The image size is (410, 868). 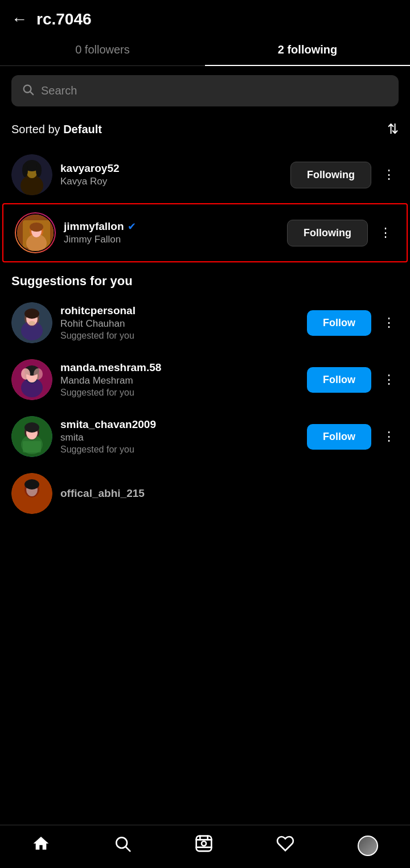 What do you see at coordinates (102, 50) in the screenshot?
I see `tab-followers: 0 followers` at bounding box center [102, 50].